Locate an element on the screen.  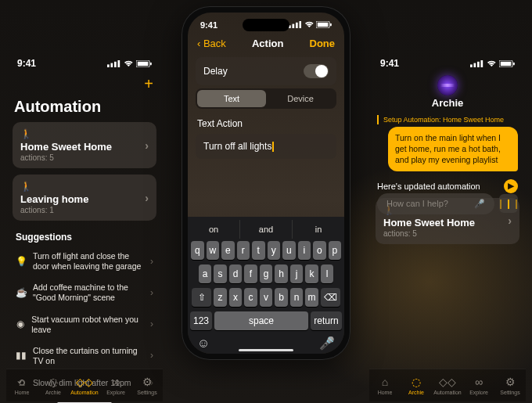
scene-card: 🚶 Home Sweet Home actions: 5 › is located at coordinates (84, 146).